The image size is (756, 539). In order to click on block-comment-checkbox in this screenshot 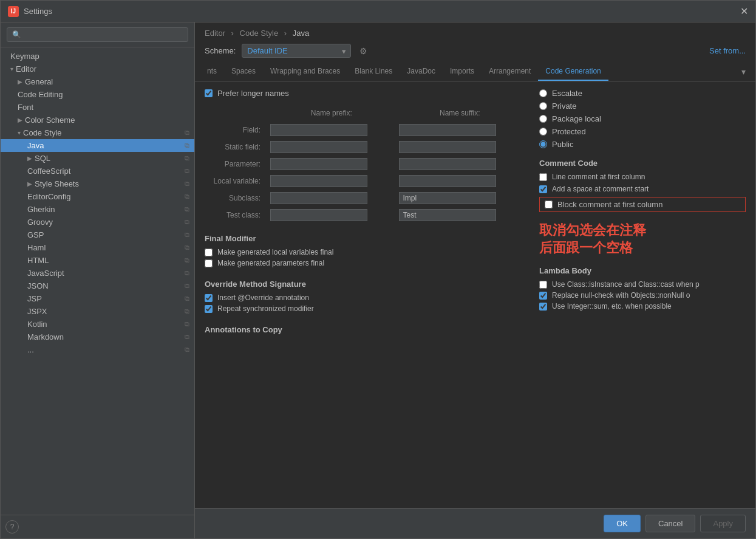, I will do `click(549, 204)`.